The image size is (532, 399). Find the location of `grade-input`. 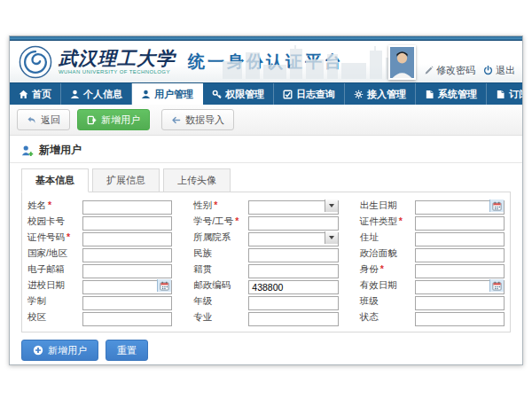

grade-input is located at coordinates (293, 303).